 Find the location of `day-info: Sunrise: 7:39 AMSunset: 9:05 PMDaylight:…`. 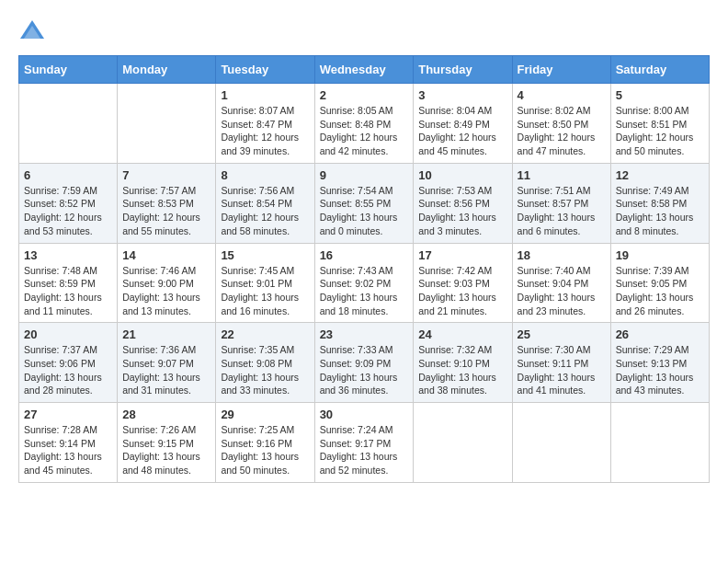

day-info: Sunrise: 7:39 AMSunset: 9:05 PMDaylight:… is located at coordinates (660, 291).